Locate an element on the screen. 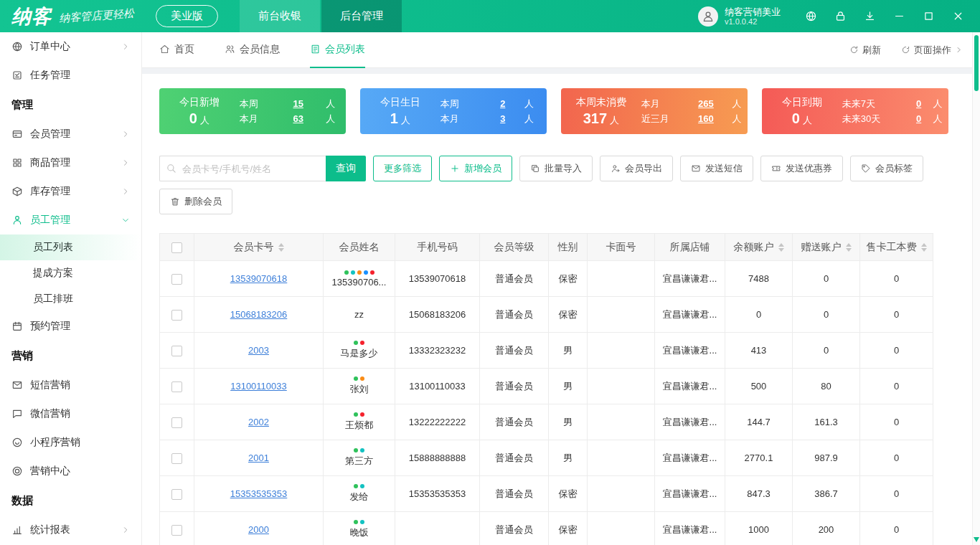 The image size is (980, 545). send-sms-button: 发送短信 is located at coordinates (717, 169).